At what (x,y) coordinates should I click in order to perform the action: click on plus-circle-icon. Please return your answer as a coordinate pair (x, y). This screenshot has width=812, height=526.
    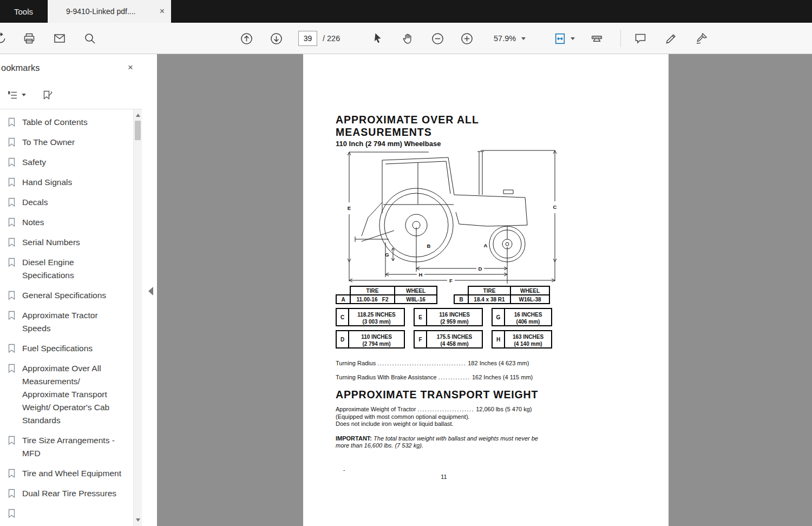
    Looking at the image, I should click on (467, 39).